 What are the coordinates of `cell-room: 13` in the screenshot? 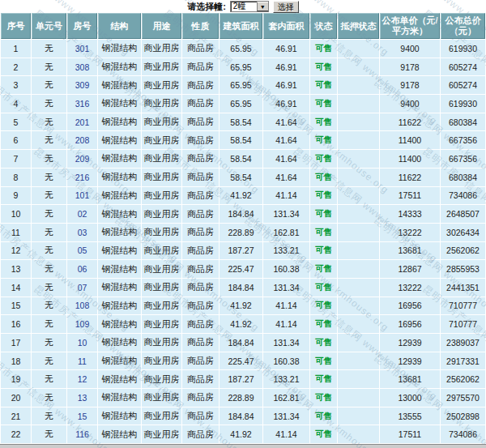 It's located at (83, 398).